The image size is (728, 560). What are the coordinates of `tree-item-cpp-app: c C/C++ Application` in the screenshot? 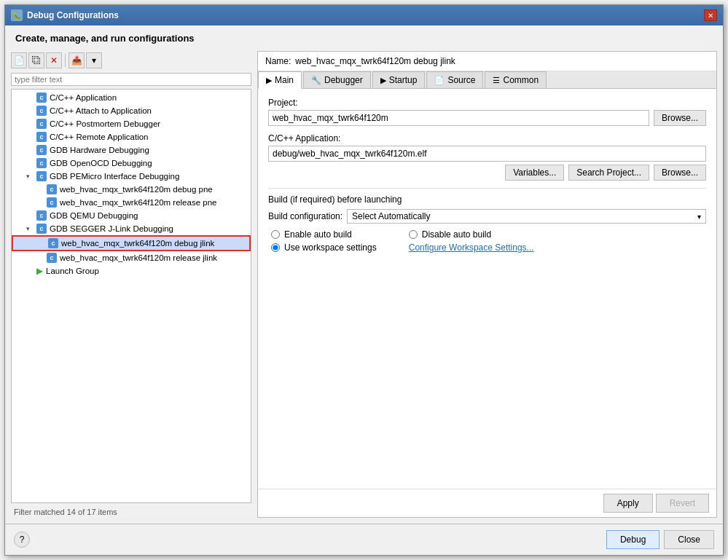 It's located at (131, 98).